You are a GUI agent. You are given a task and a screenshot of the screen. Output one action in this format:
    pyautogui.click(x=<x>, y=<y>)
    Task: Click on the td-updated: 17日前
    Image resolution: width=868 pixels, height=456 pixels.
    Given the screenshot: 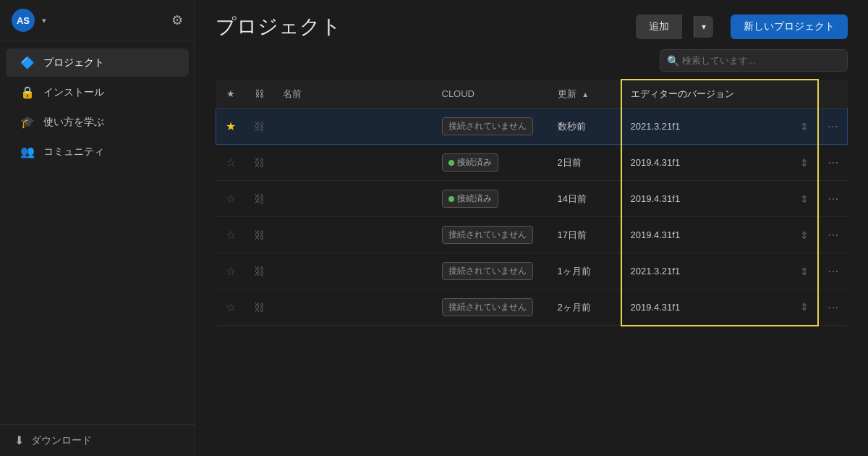 What is the action you would take?
    pyautogui.click(x=585, y=235)
    